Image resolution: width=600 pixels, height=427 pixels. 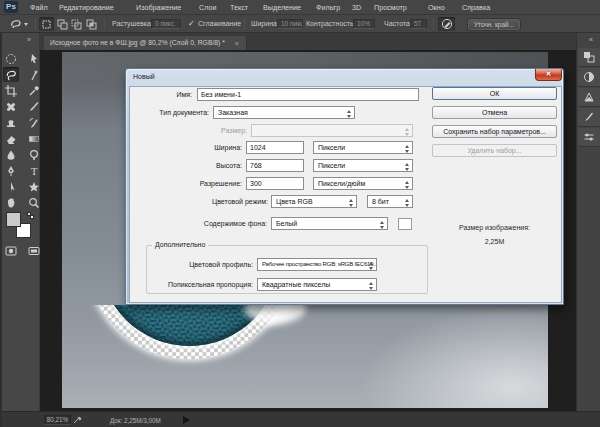 What do you see at coordinates (34, 107) in the screenshot?
I see `brush-icon` at bounding box center [34, 107].